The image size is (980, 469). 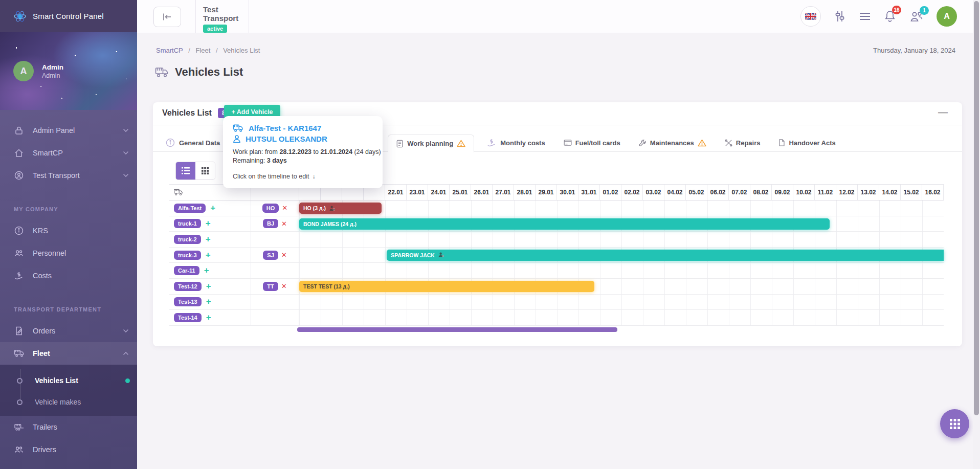 What do you see at coordinates (396, 192) in the screenshot?
I see `date-header-cell: 22.01` at bounding box center [396, 192].